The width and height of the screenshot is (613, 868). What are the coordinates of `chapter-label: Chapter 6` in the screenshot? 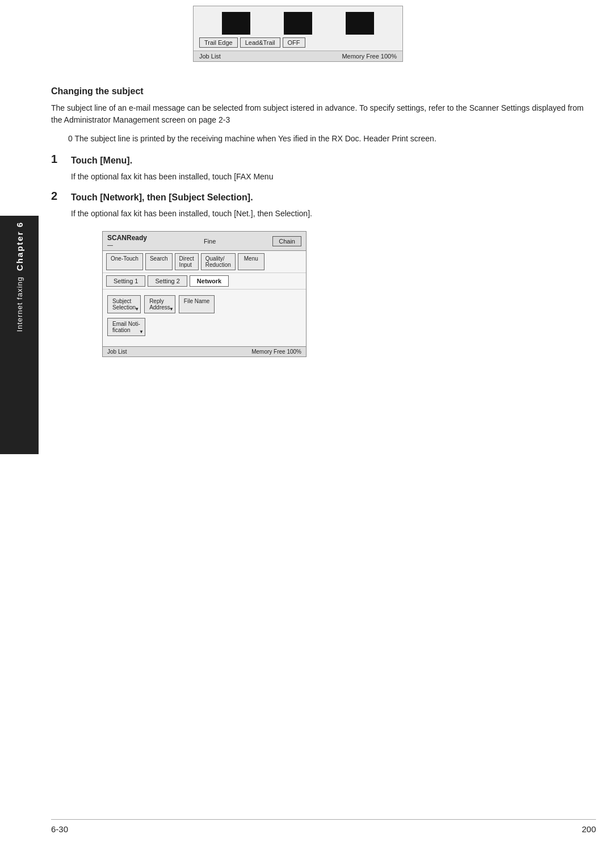 It's located at (19, 246).